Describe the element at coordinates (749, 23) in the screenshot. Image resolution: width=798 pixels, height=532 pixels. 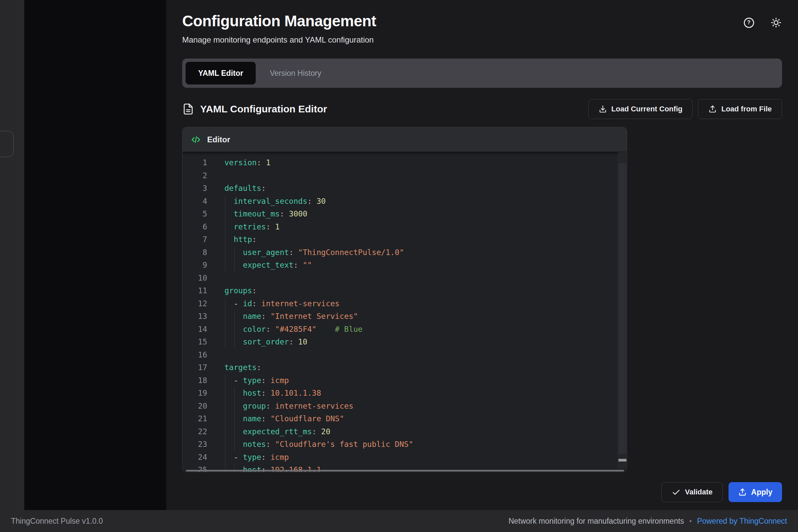
I see `question-mark: ?` at that location.